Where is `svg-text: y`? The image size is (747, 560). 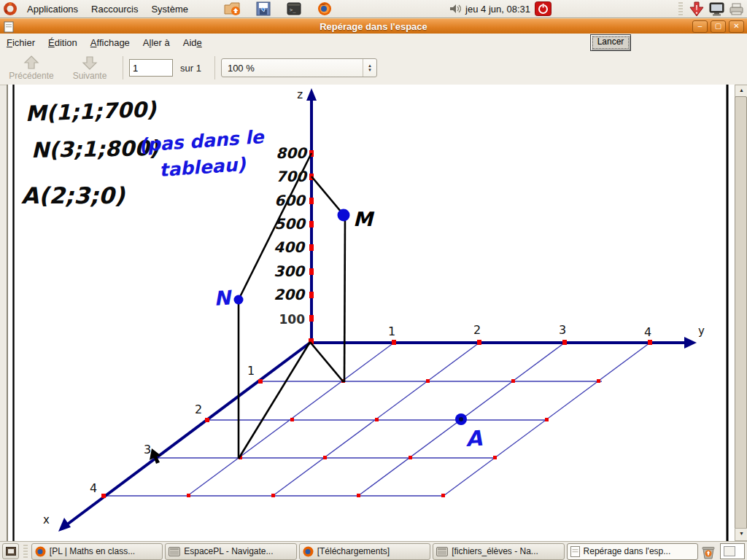 svg-text: y is located at coordinates (702, 331).